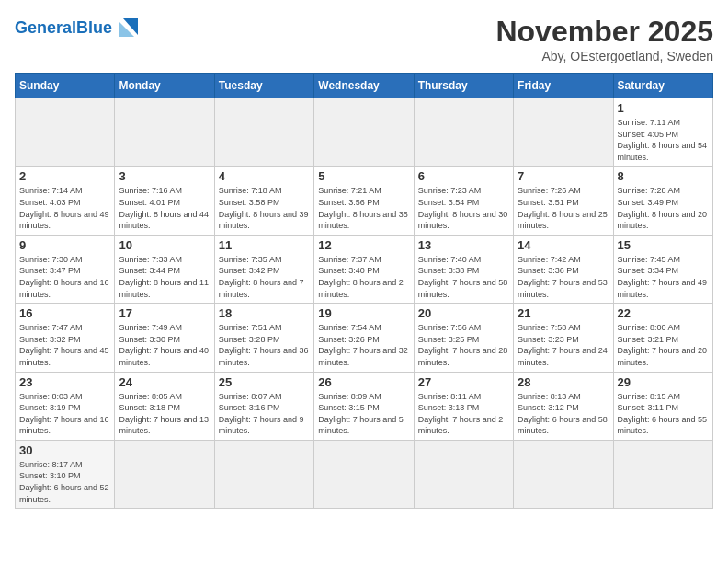 This screenshot has width=728, height=563. I want to click on calendar-cell: 3Sunrise: 7:16 AMSunset: 4:01 PMDaylight…, so click(165, 201).